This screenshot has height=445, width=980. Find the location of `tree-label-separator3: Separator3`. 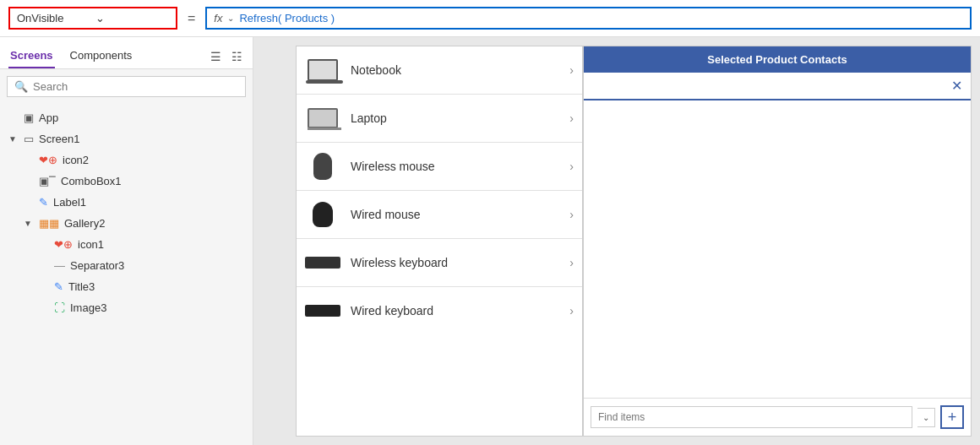

tree-label-separator3: Separator3 is located at coordinates (157, 265).